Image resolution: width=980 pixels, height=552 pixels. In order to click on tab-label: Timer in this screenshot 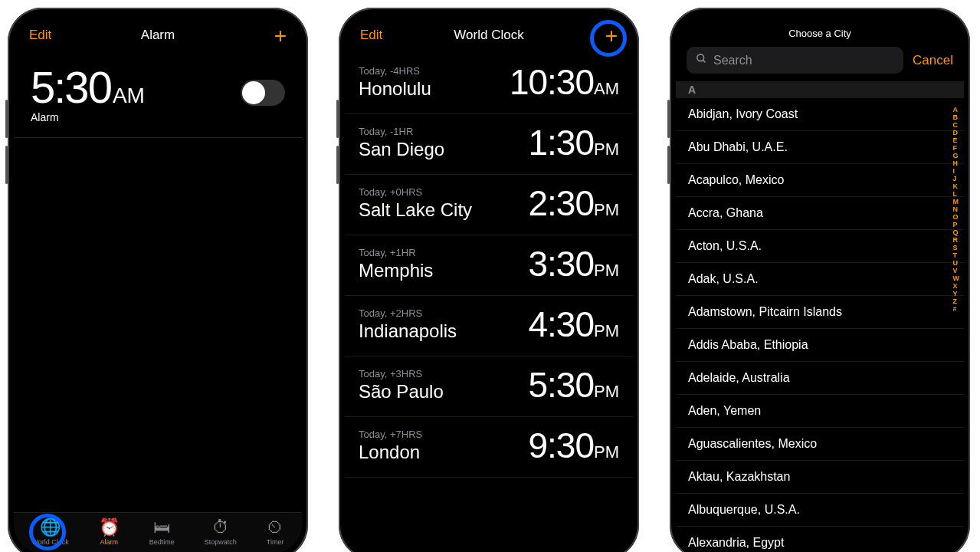, I will do `click(276, 542)`.